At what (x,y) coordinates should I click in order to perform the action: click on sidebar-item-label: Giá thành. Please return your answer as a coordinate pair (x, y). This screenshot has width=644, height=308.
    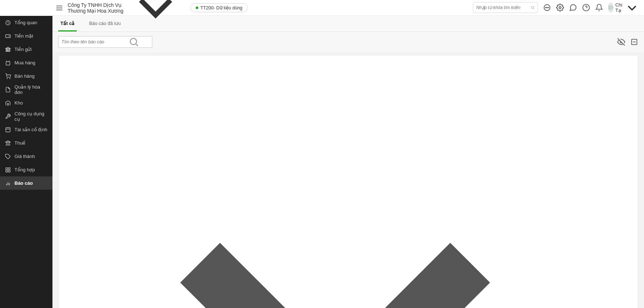
    Looking at the image, I should click on (25, 156).